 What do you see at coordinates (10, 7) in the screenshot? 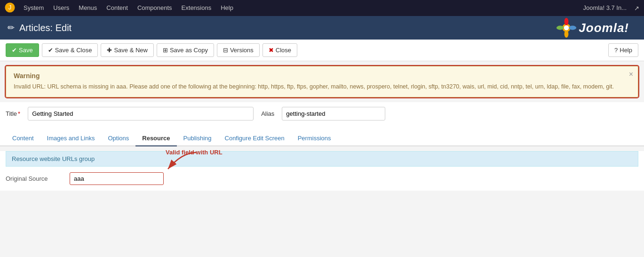
I see `svg-text: J` at bounding box center [10, 7].